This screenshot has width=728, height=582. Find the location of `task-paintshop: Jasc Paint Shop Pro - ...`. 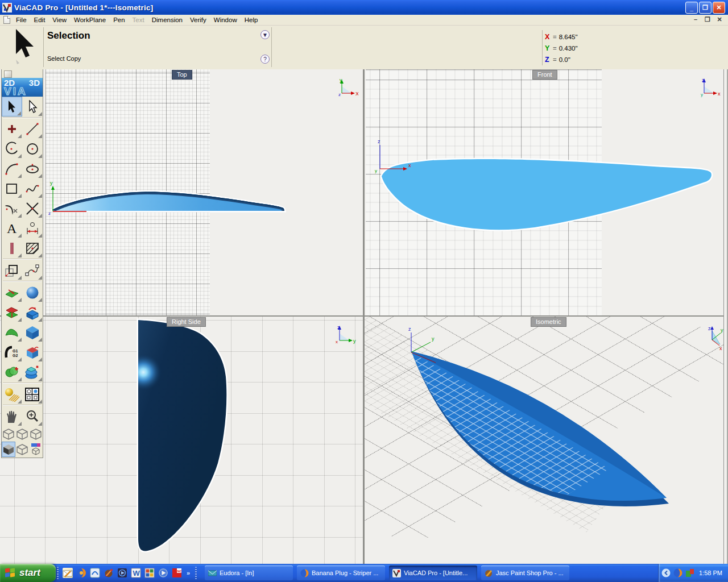

task-paintshop: Jasc Paint Shop Pro - ... is located at coordinates (526, 573).